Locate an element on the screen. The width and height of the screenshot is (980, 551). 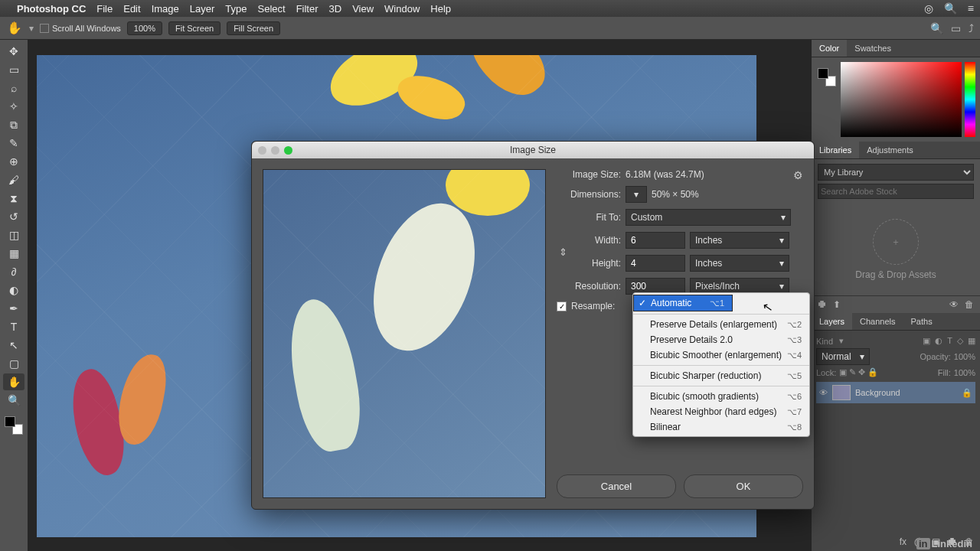
width-input is located at coordinates (655, 240).